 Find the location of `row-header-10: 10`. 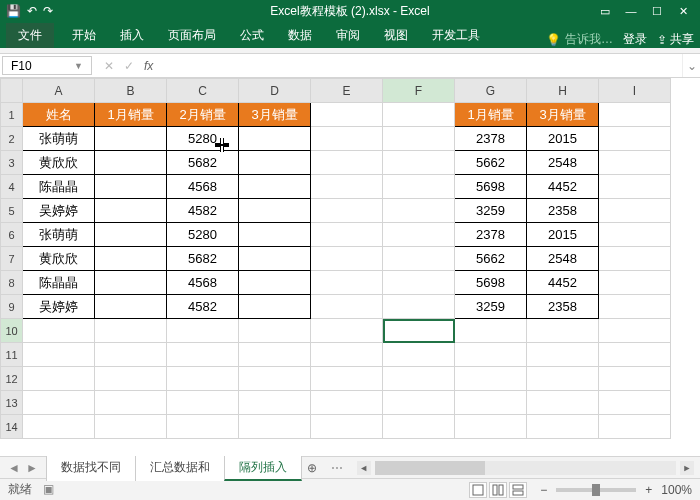

row-header-10: 10 is located at coordinates (12, 331).